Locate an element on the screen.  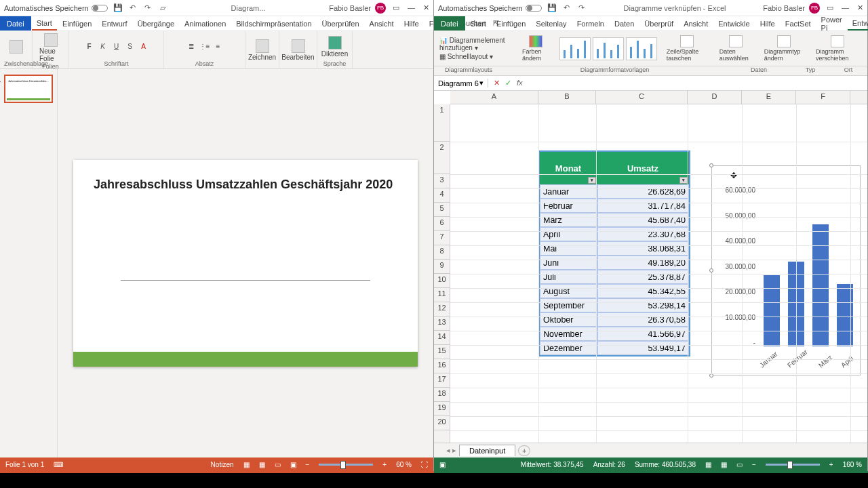
table-row: Juni49.189,20 is located at coordinates (614, 263).